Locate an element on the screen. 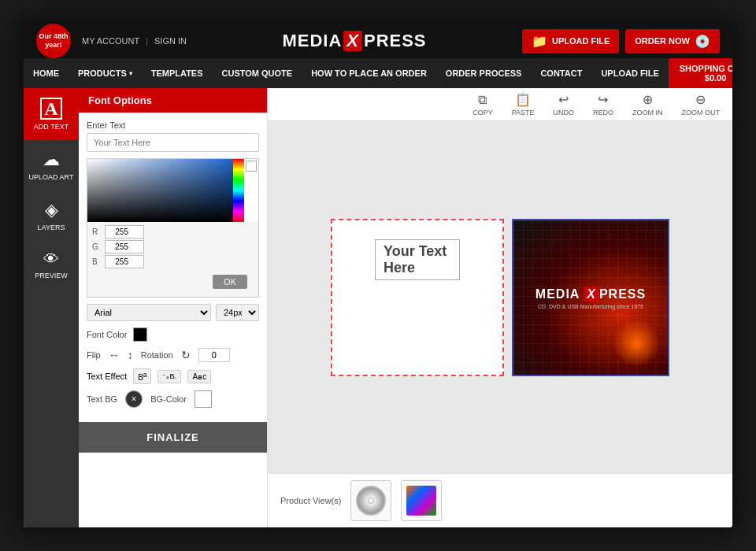 This screenshot has height=551, width=756. nav-templates: TEMPLATES is located at coordinates (177, 73).